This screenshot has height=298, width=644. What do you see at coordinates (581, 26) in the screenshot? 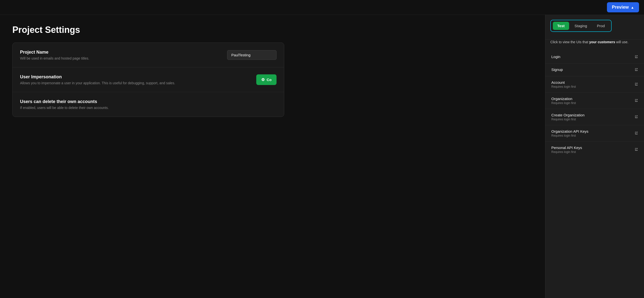
I see `env-tabs-container: Test Staging Prod` at bounding box center [581, 26].